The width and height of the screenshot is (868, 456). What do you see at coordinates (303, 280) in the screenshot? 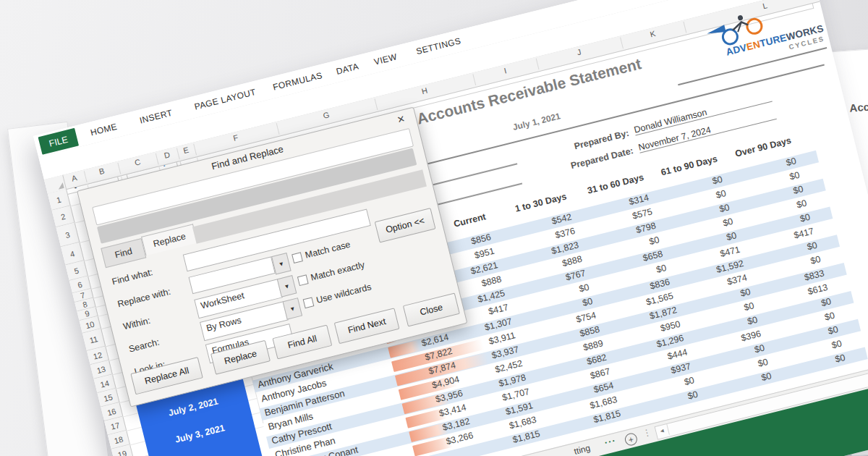
I see `checkbox-match-exactly` at bounding box center [303, 280].